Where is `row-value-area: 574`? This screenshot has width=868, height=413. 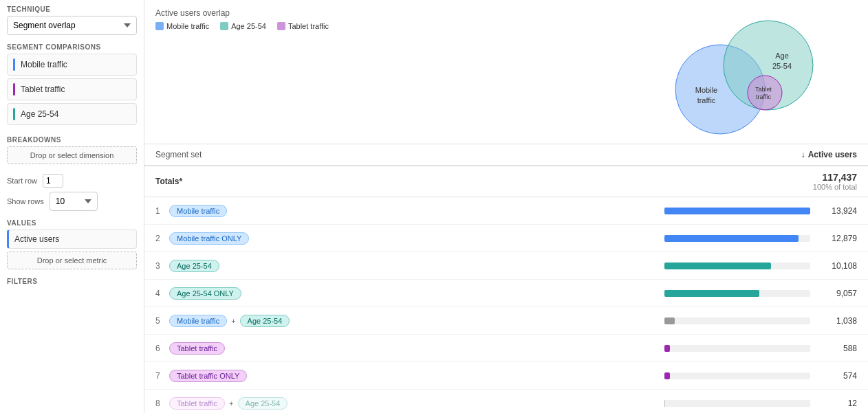 row-value-area: 574 is located at coordinates (761, 376).